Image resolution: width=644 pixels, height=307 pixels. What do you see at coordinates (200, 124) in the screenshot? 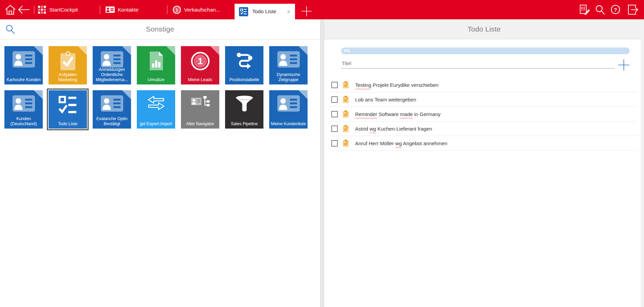
I see `tile-label: Alter Navigator` at bounding box center [200, 124].